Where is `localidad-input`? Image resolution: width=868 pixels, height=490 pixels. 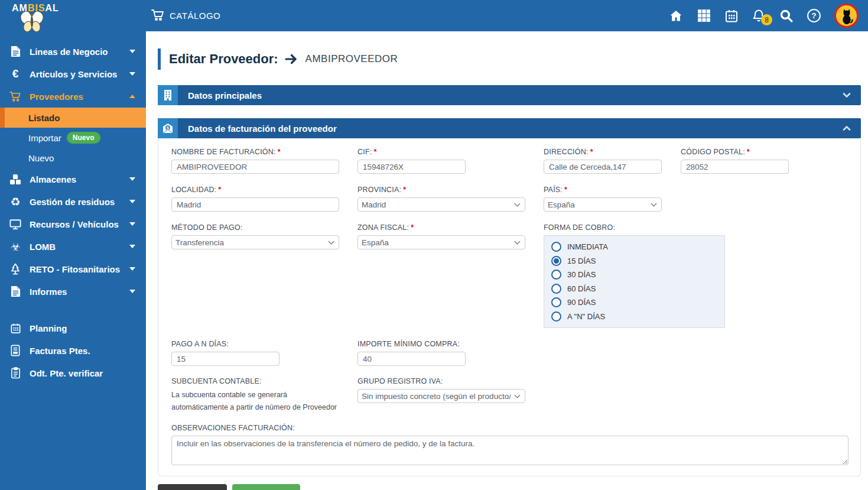 localidad-input is located at coordinates (255, 205).